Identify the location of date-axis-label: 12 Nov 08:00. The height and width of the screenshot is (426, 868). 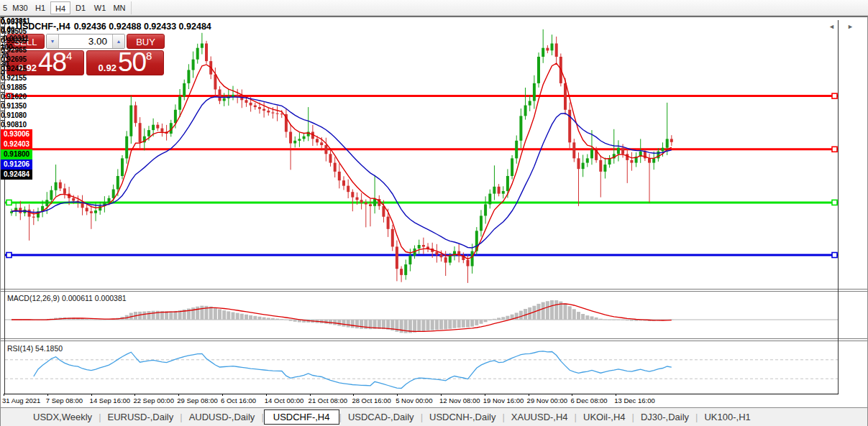
(460, 401).